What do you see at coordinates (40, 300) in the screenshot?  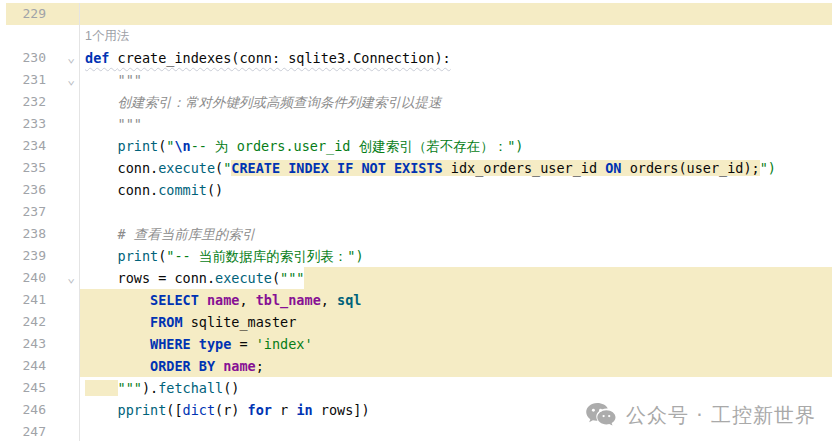 I see `gutter: 241` at bounding box center [40, 300].